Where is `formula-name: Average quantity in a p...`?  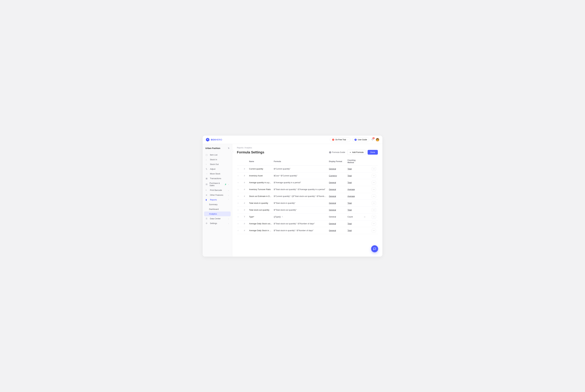
formula-name: Average quantity in a p... is located at coordinates (260, 182).